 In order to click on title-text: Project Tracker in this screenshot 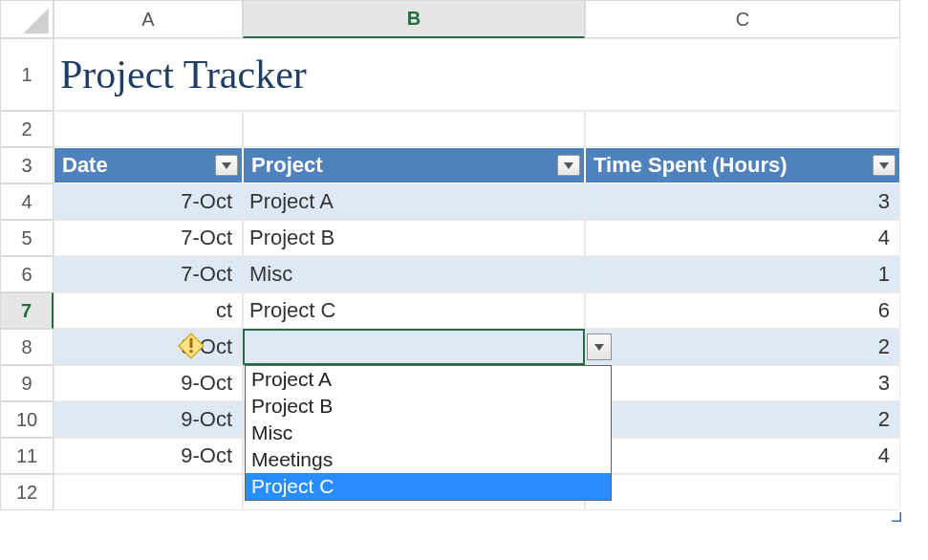, I will do `click(183, 75)`.